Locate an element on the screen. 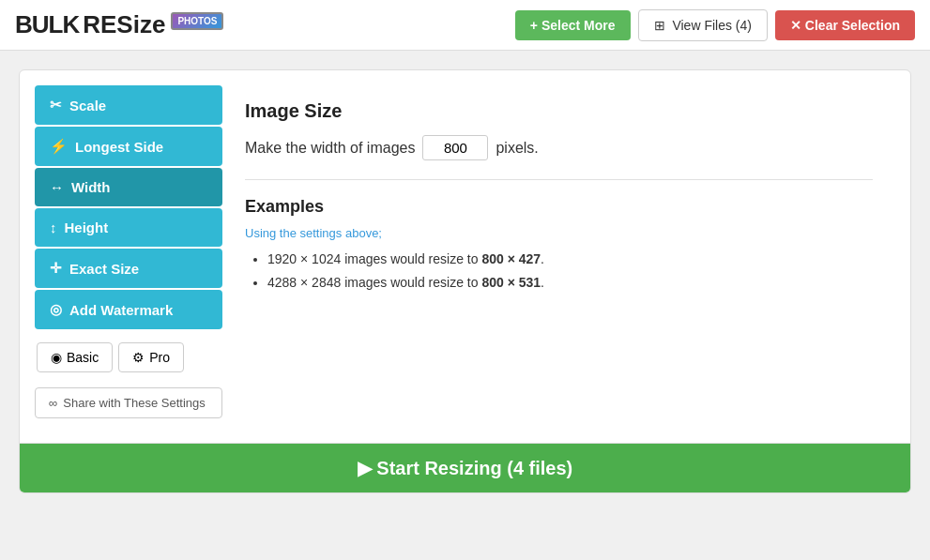 This screenshot has width=930, height=560. logo-resize: RESize is located at coordinates (124, 24).